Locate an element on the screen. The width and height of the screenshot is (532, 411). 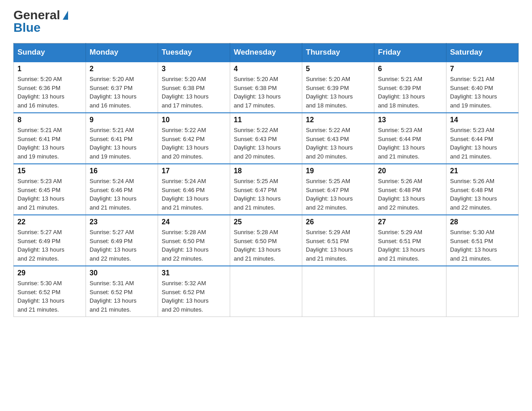
calendar-cell: 8 Sunrise: 5:21 AM Sunset: 6:41 PM Dayli… is located at coordinates (50, 138).